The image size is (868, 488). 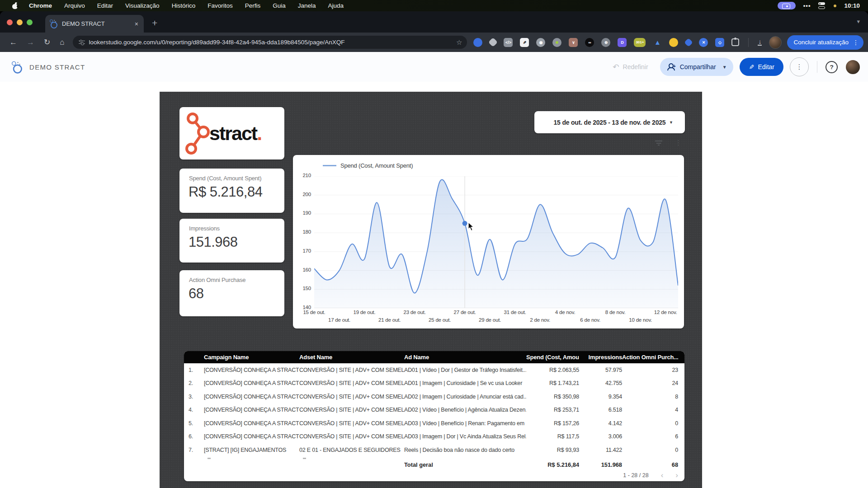 What do you see at coordinates (31, 42) in the screenshot?
I see `forward-button: →` at bounding box center [31, 42].